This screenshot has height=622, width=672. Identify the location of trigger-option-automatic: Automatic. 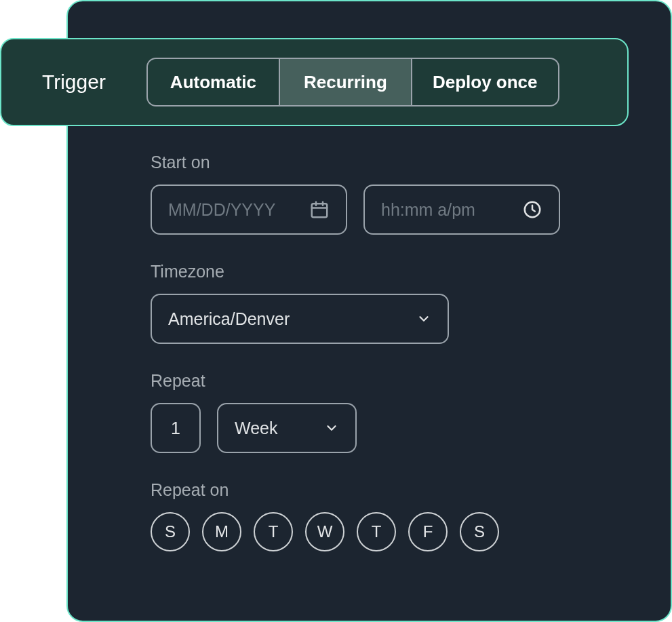
(214, 82).